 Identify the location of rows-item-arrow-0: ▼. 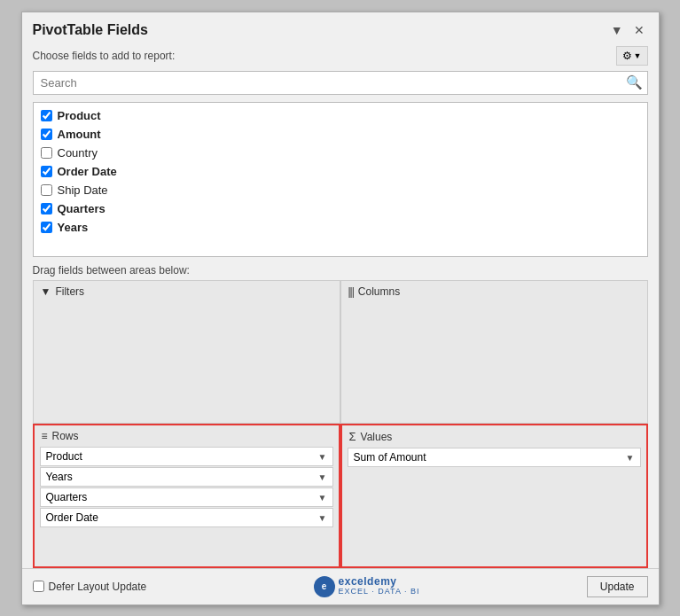
(323, 457).